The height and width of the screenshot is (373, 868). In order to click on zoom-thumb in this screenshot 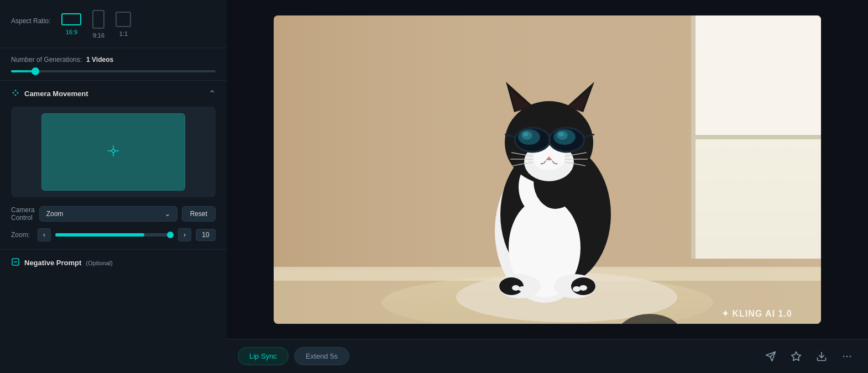, I will do `click(170, 235)`.